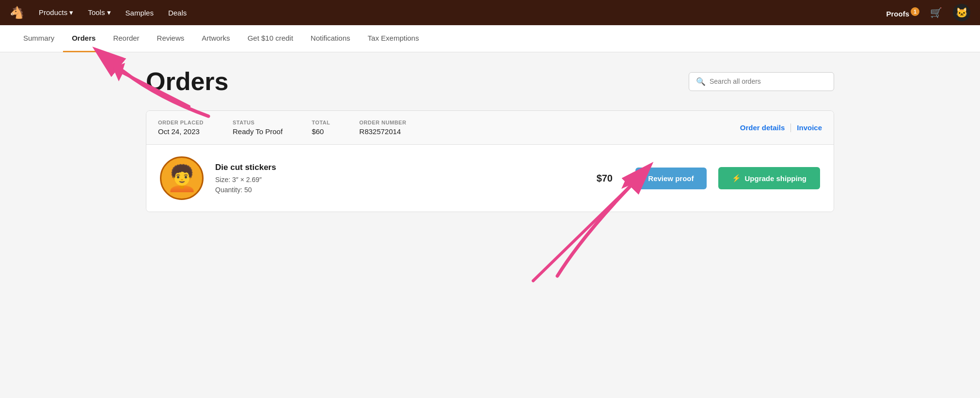 Image resolution: width=980 pixels, height=398 pixels. Describe the element at coordinates (181, 122) in the screenshot. I see `order-placed-label: ORDER PLACED` at that location.